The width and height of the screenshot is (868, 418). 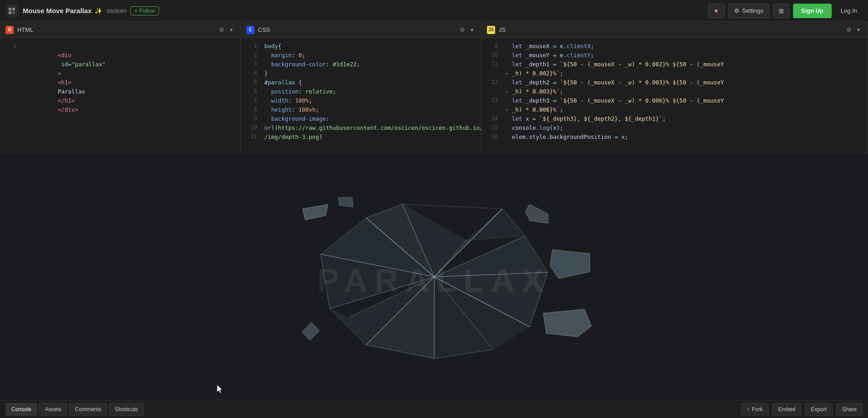 I want to click on settings-button: ⚙ Settings, so click(x=749, y=11).